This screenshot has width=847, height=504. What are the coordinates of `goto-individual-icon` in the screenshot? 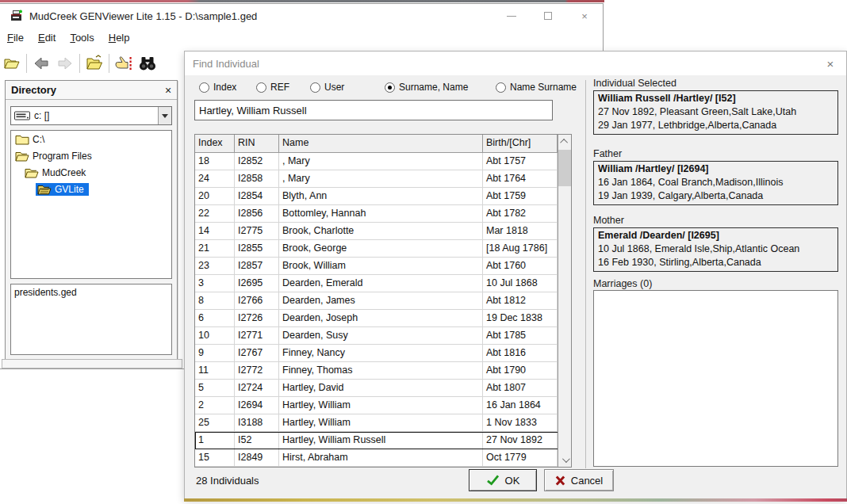 It's located at (124, 63).